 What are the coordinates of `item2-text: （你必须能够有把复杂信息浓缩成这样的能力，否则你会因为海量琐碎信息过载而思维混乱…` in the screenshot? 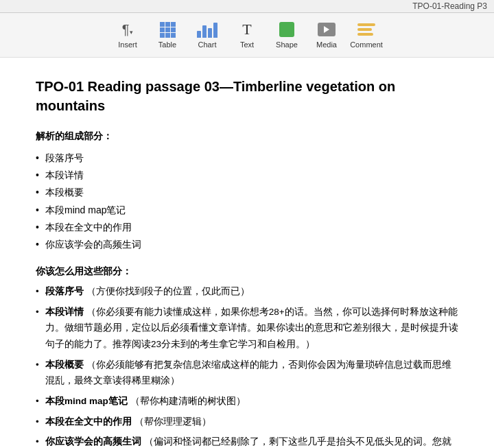 It's located at (248, 373).